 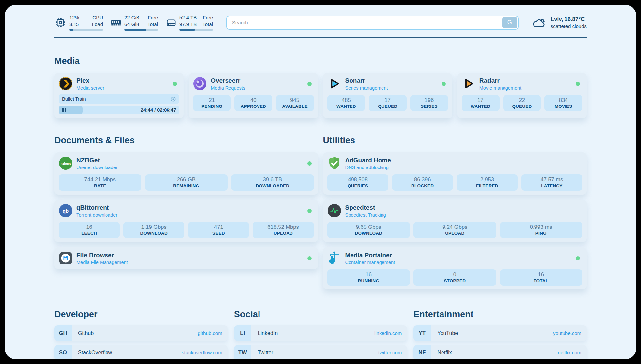 What do you see at coordinates (116, 23) in the screenshot?
I see `ram-icon` at bounding box center [116, 23].